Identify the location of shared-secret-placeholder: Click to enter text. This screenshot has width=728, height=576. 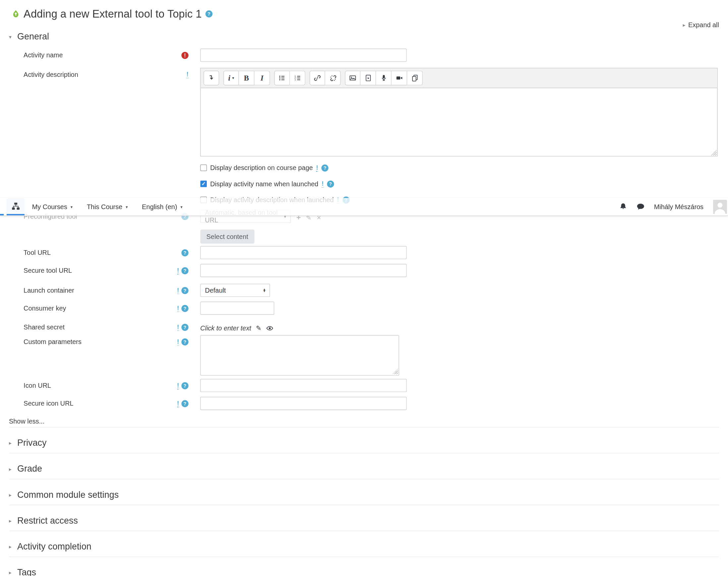
(226, 328).